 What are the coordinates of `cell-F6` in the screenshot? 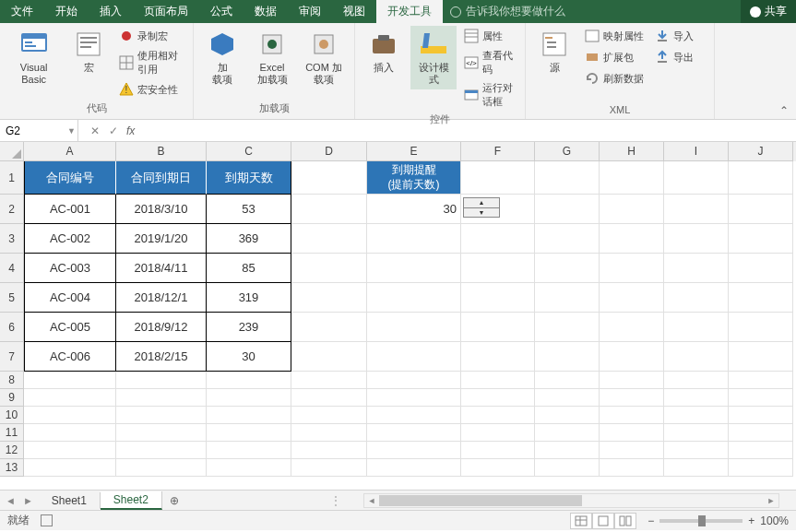 It's located at (498, 327).